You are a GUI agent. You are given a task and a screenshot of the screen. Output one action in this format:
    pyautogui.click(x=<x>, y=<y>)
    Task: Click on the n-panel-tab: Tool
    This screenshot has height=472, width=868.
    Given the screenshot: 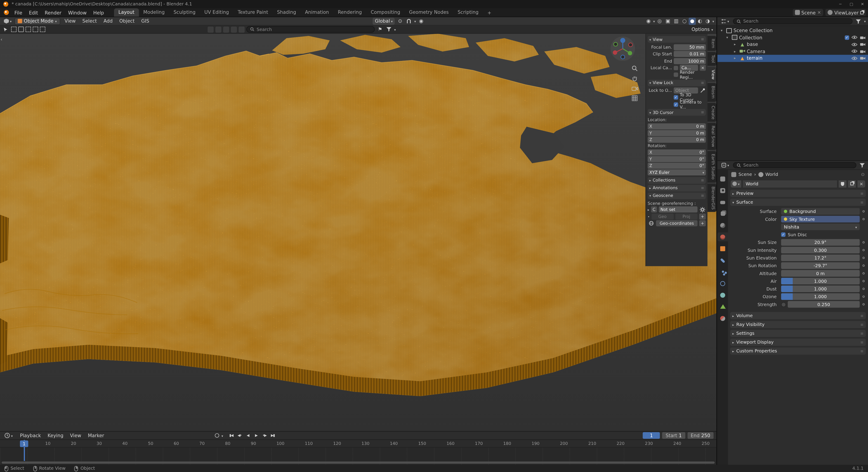 What is the action you would take?
    pyautogui.click(x=712, y=59)
    